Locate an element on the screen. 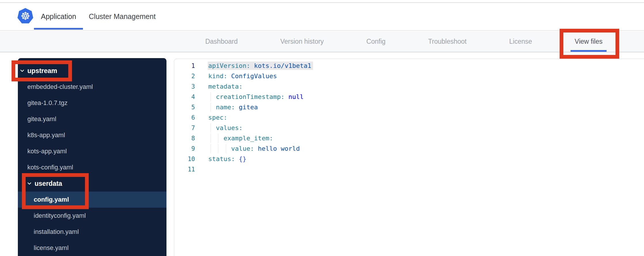 This screenshot has height=256, width=644. line-number: 10 is located at coordinates (185, 159).